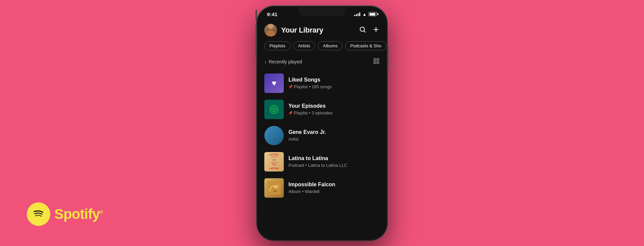 This screenshot has height=246, width=644. I want to click on header-actions, so click(369, 30).